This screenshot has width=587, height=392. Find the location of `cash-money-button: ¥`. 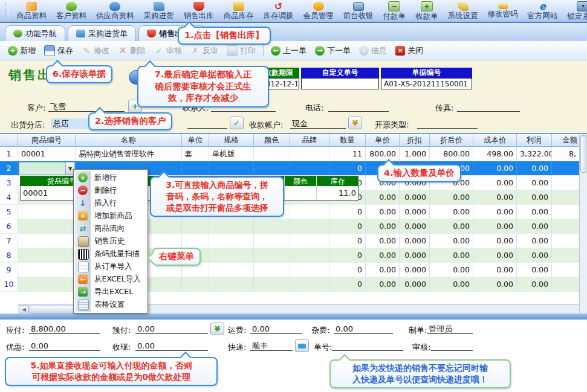

cash-money-button: ¥ is located at coordinates (218, 329).